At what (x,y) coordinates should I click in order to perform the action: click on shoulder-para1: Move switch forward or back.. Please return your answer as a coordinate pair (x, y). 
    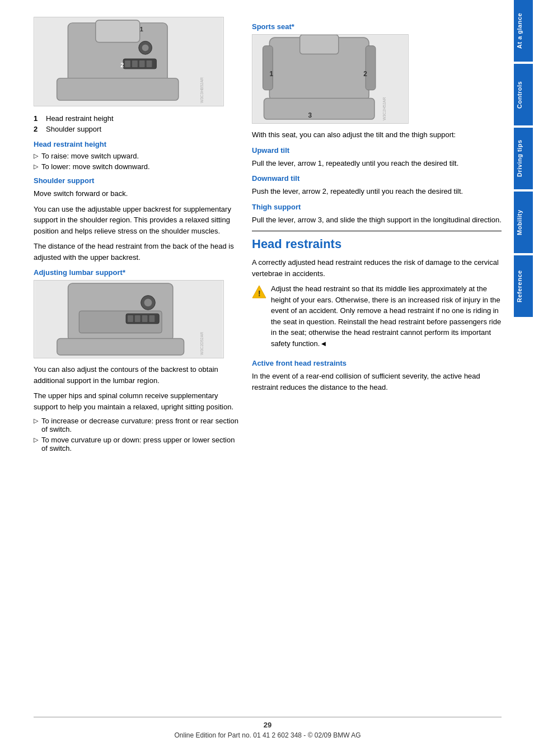
    Looking at the image, I should click on (137, 194).